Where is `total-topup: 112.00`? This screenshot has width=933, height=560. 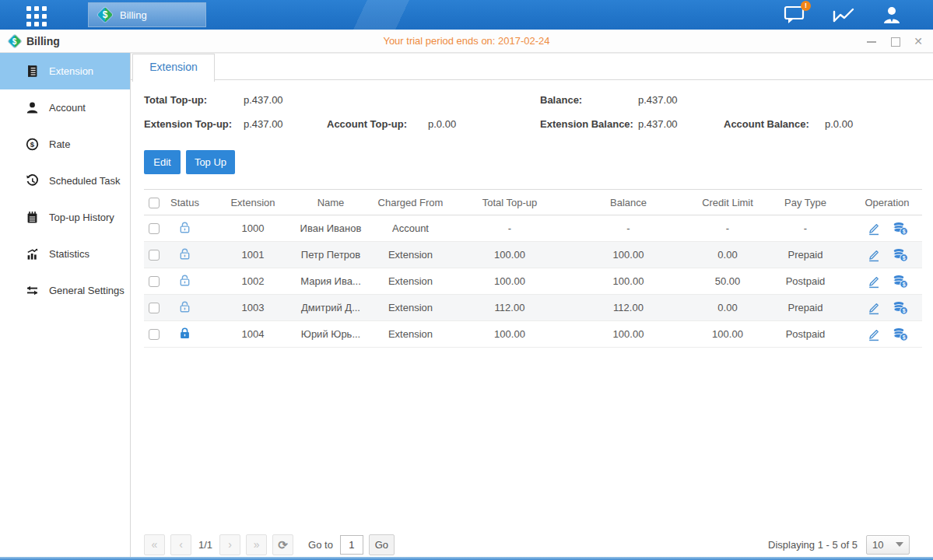
total-topup: 112.00 is located at coordinates (510, 308).